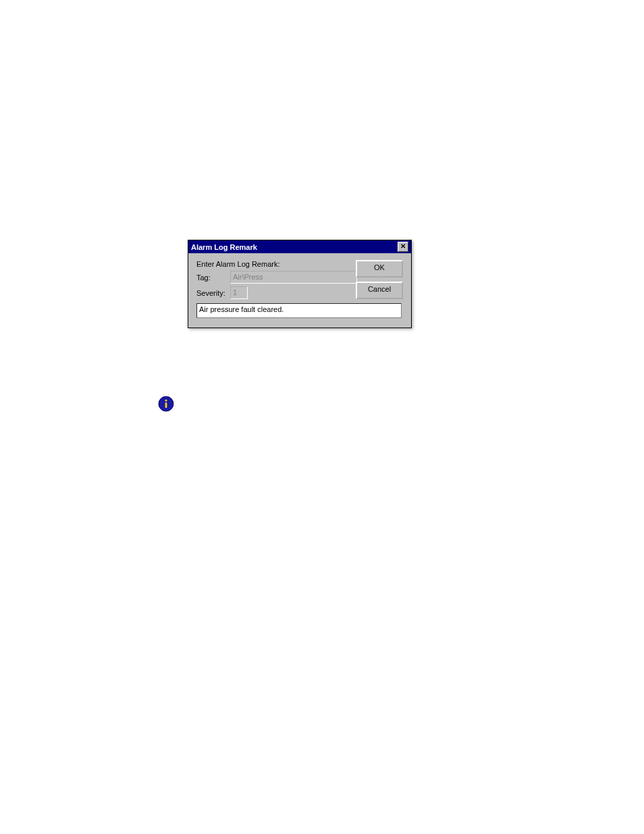  I want to click on remark-input: Air pressure fault cleared., so click(299, 311).